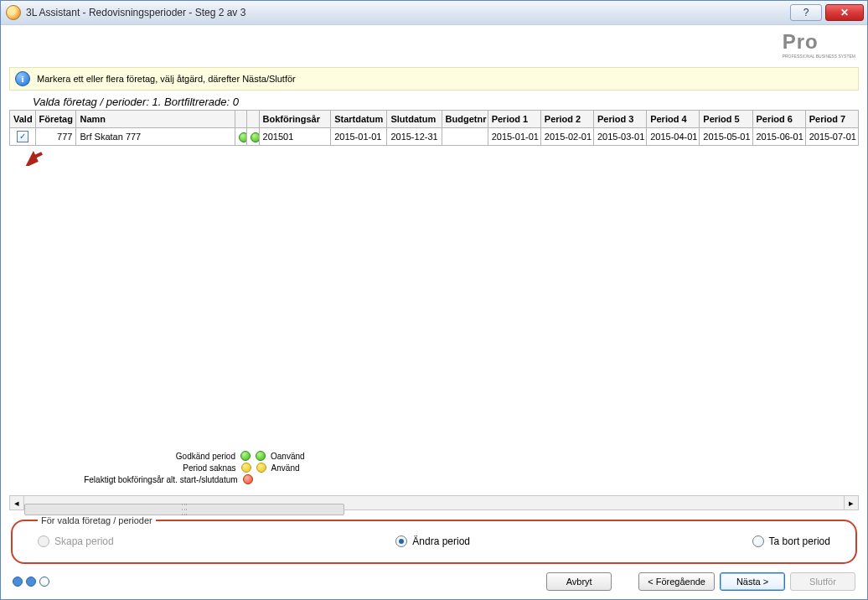 This screenshot has height=600, width=868. Describe the element at coordinates (674, 137) in the screenshot. I see `cell-period4: 2015-04-01` at that location.